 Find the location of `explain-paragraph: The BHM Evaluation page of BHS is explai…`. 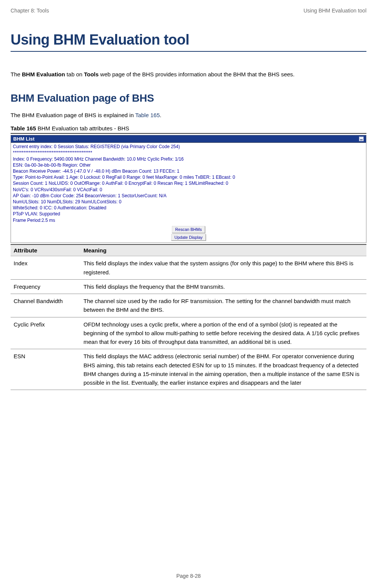

explain-paragraph: The BHM Evaluation page of BHS is explai… is located at coordinates (188, 115).